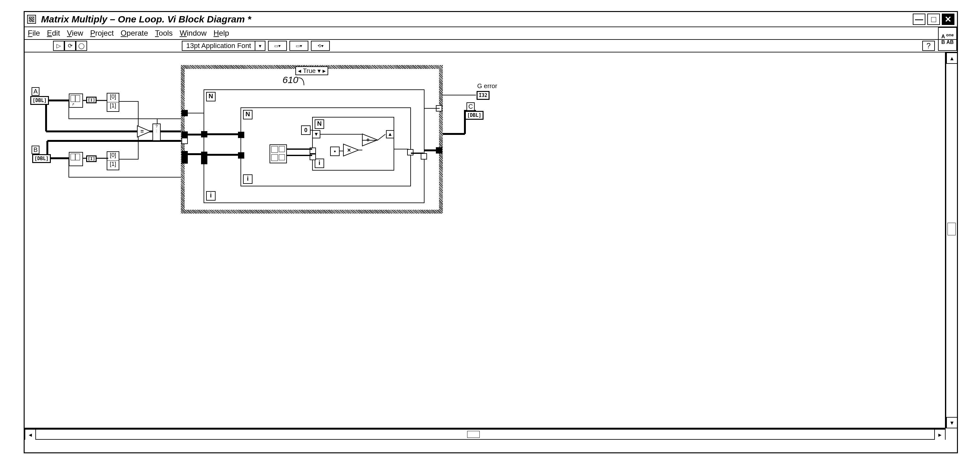 The height and width of the screenshot is (465, 980). I want to click on menu-project: Project, so click(102, 33).